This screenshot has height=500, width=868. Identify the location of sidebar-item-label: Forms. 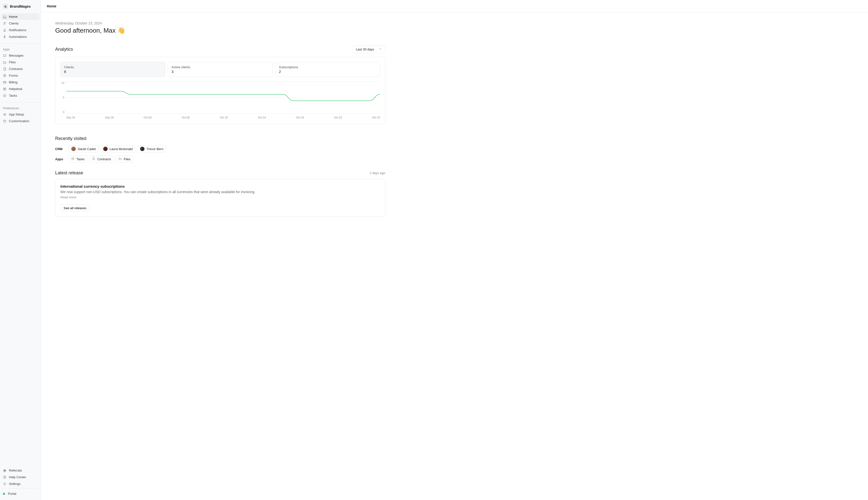
(14, 76).